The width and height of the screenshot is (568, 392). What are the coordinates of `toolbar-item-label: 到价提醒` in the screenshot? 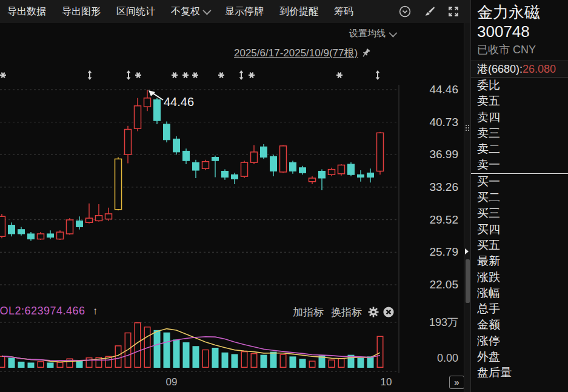 It's located at (299, 12).